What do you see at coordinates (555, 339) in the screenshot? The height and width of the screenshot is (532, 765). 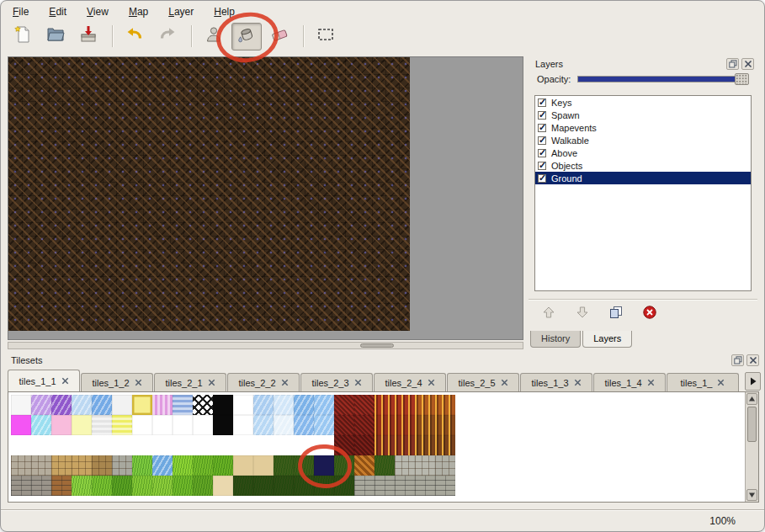 I see `panel-tab-history: History` at bounding box center [555, 339].